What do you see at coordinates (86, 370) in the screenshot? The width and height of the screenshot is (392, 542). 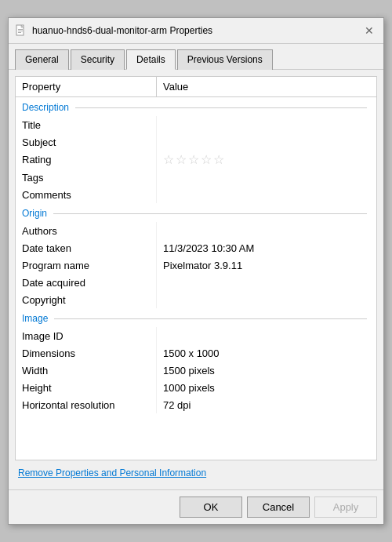 I see `prop-width: Width` at bounding box center [86, 370].